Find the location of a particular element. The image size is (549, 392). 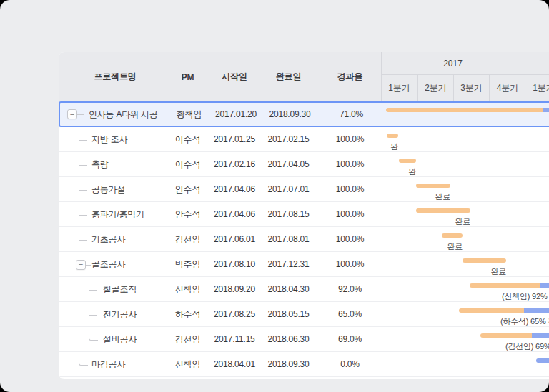

end-date-cell: 2018.05.15 is located at coordinates (289, 314).